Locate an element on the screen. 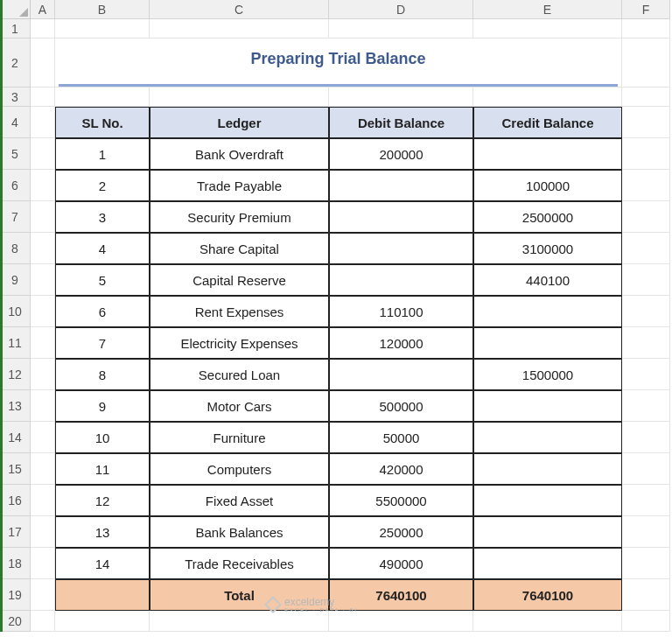  th-debit: Debit Balance is located at coordinates (401, 122).